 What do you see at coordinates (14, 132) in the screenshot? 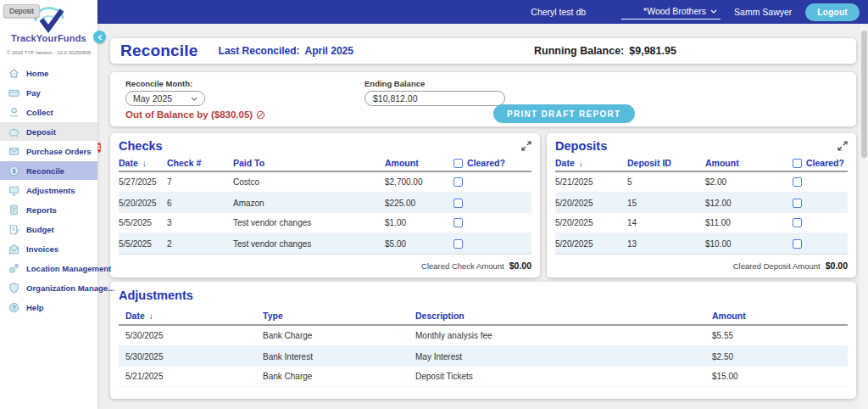
I see `deposit-icon` at bounding box center [14, 132].